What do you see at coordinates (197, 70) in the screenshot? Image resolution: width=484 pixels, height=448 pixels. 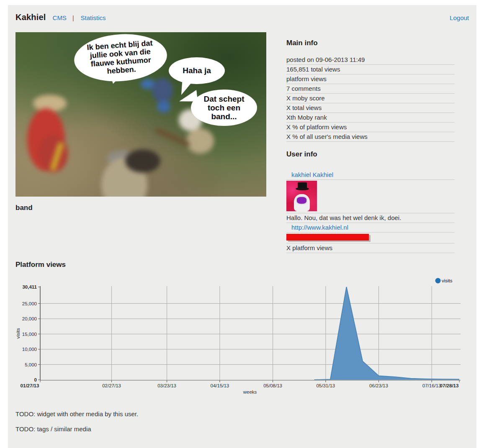 I see `speech-bubble-2-text: Haha ja` at bounding box center [197, 70].